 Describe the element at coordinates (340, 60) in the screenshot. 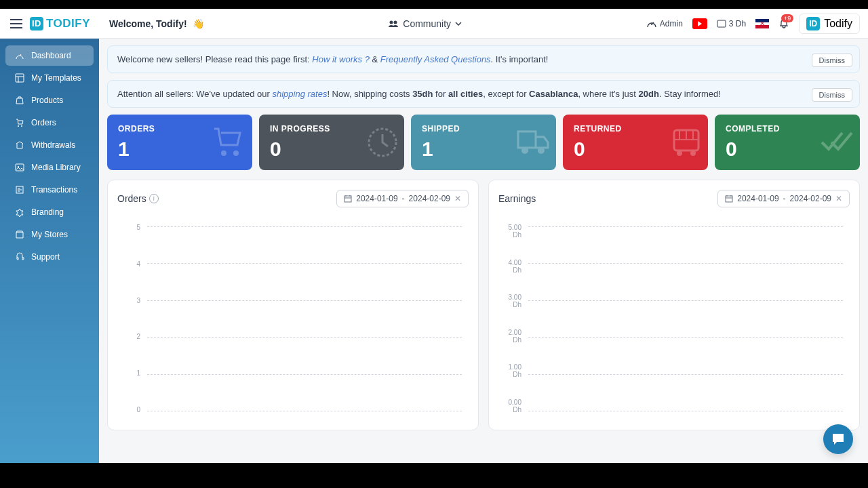

I see `how-it-works-link: How it works ?` at that location.